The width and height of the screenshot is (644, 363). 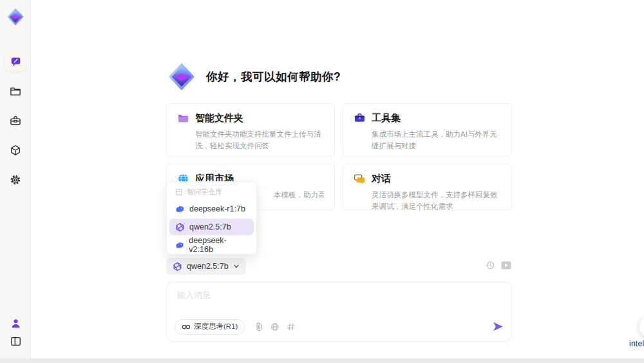 What do you see at coordinates (322, 361) in the screenshot?
I see `bottom-edge-strip` at bounding box center [322, 361].